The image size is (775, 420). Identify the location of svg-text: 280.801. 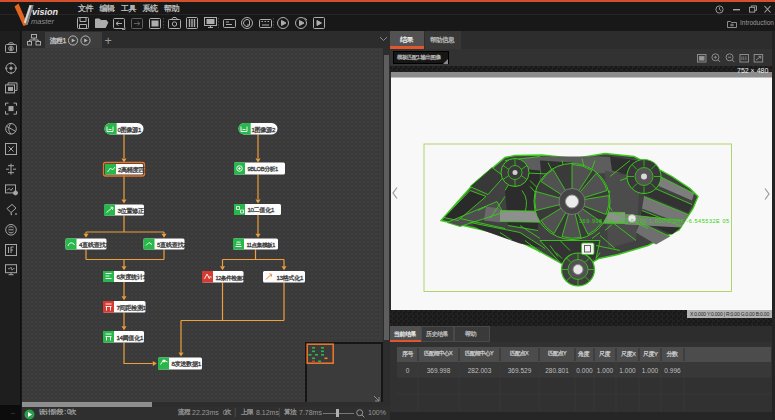
(557, 370).